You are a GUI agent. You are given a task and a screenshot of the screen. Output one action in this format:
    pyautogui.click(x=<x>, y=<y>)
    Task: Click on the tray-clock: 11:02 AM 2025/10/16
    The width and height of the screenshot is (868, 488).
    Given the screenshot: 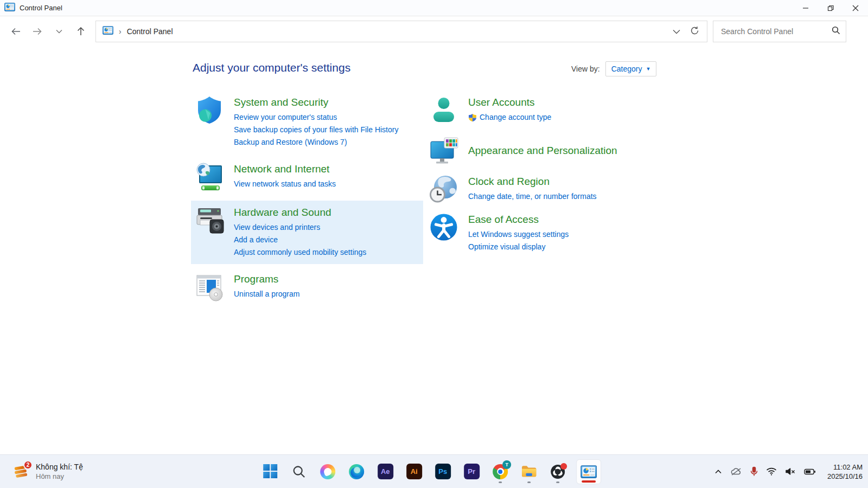 What is the action you would take?
    pyautogui.click(x=845, y=472)
    